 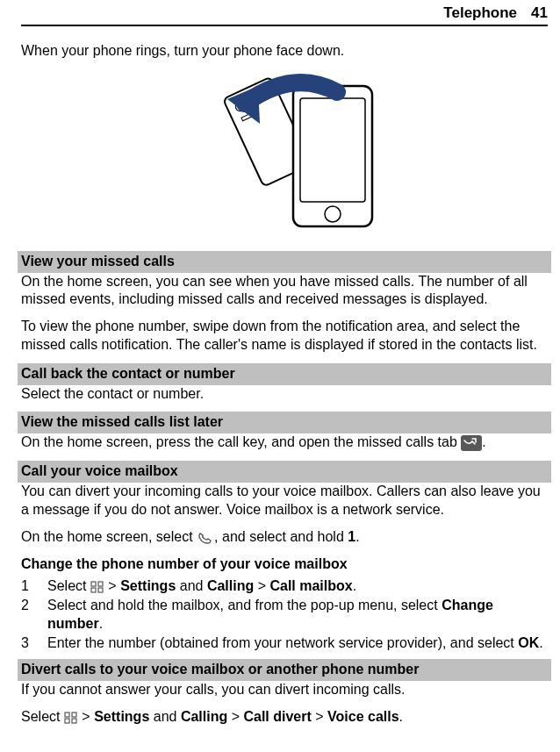 What do you see at coordinates (284, 644) in the screenshot?
I see `step-3: 3 Enter the number (obtained from your n…` at bounding box center [284, 644].